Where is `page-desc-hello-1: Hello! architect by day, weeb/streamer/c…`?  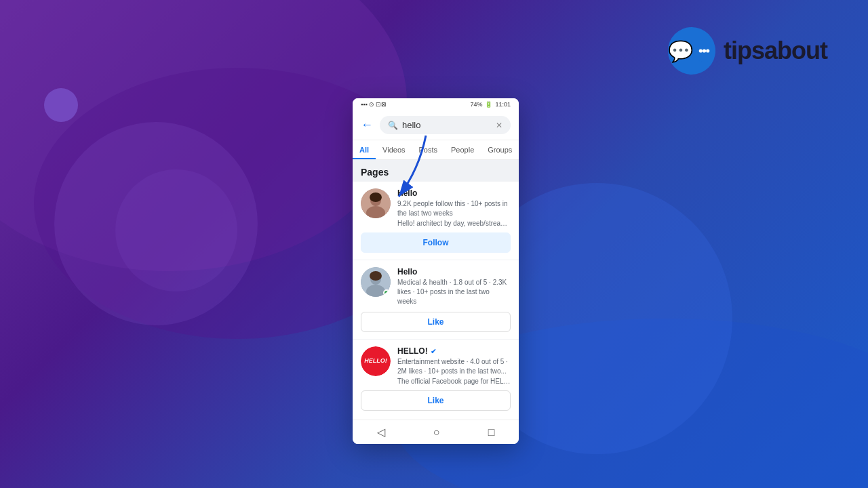 page-desc-hello-1: Hello! architect by day, weeb/streamer/c… is located at coordinates (454, 224).